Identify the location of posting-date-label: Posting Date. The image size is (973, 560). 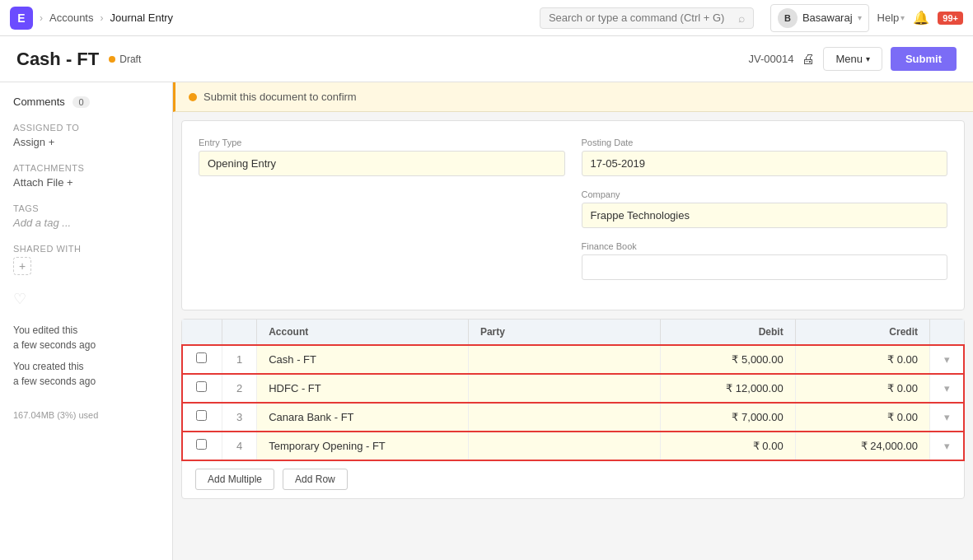
(765, 142).